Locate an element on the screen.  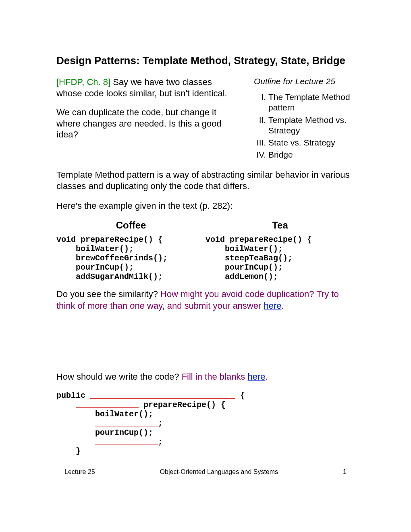
outline-item: State vs. Strategy is located at coordinates (311, 143).